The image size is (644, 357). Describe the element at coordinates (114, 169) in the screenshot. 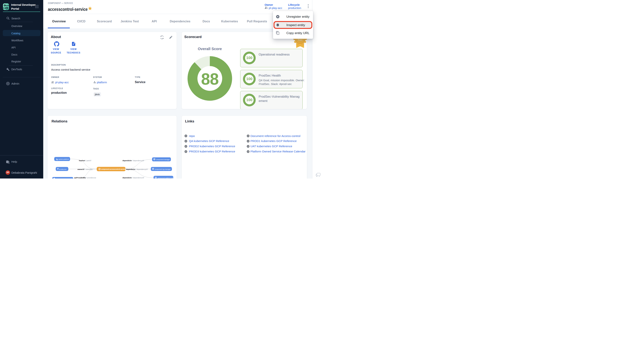

I see `svg-text:component:accesscontrol-servic: component:accesscontrol-service` at that location.